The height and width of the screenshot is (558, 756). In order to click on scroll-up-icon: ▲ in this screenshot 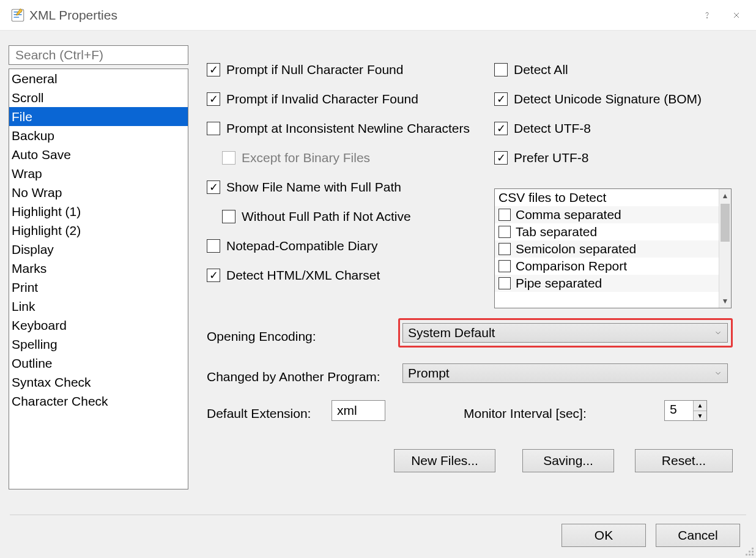, I will do `click(725, 196)`.